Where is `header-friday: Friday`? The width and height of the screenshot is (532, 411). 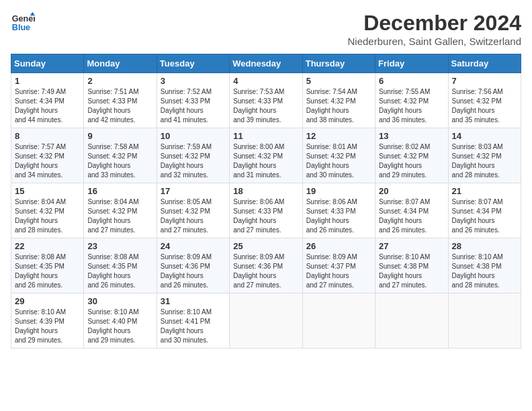 header-friday: Friday is located at coordinates (412, 64).